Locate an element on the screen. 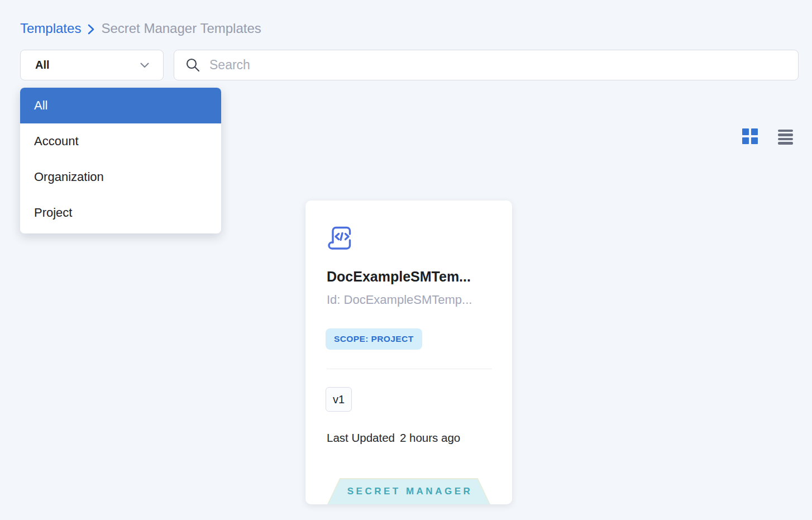 This screenshot has height=520, width=812. scope-filter-value: All is located at coordinates (42, 65).